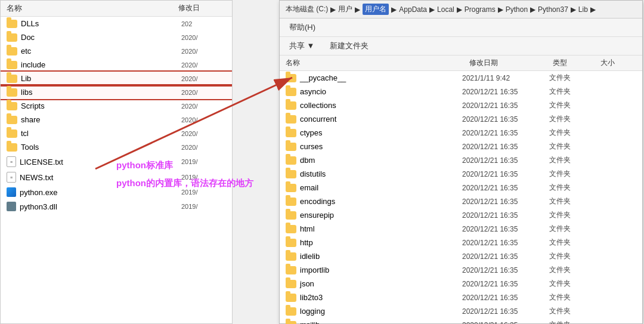 This screenshot has height=324, width=644. What do you see at coordinates (461, 321) in the screenshot?
I see `right-file-row: msilib2020/12/21 16:35文件夹` at bounding box center [461, 321].